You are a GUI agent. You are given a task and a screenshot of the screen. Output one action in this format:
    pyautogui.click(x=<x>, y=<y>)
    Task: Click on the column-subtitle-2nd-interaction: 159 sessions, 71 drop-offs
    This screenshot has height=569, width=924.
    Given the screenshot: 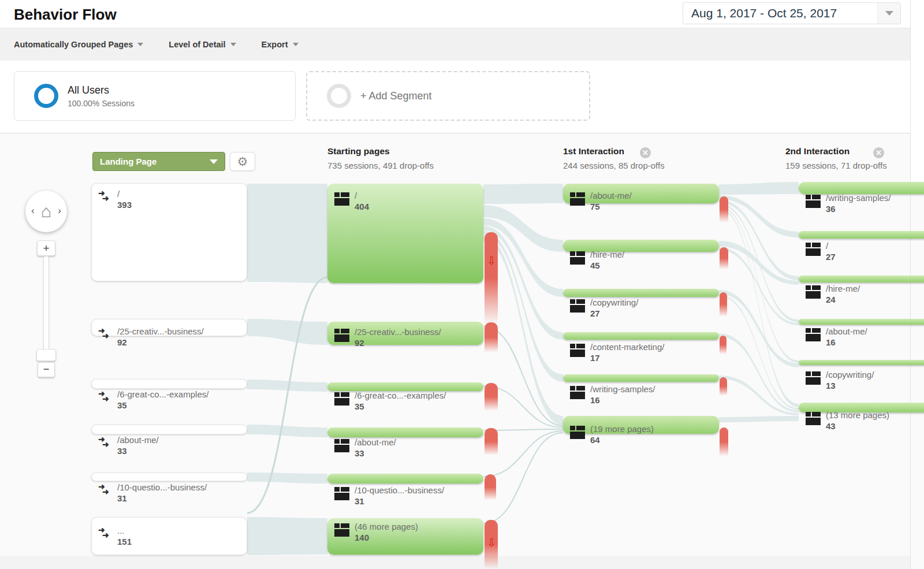 What is the action you would take?
    pyautogui.click(x=836, y=165)
    